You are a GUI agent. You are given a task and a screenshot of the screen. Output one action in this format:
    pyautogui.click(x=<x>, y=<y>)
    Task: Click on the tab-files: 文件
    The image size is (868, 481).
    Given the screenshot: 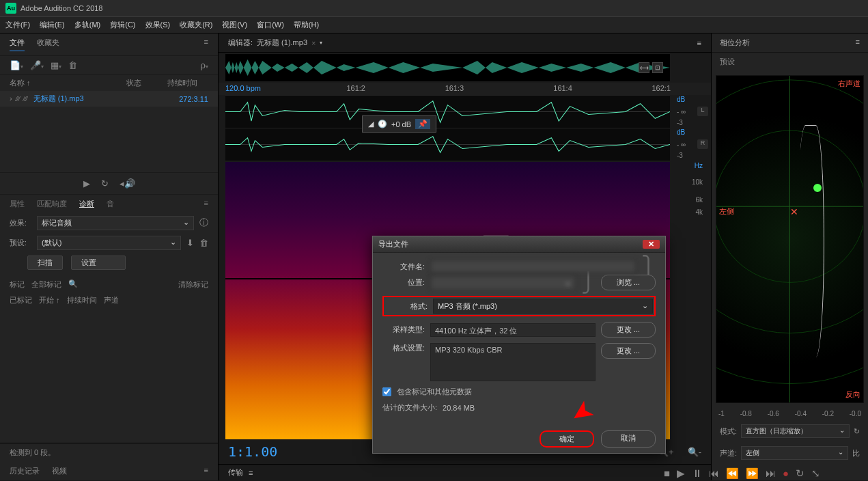 What is the action you would take?
    pyautogui.click(x=17, y=44)
    